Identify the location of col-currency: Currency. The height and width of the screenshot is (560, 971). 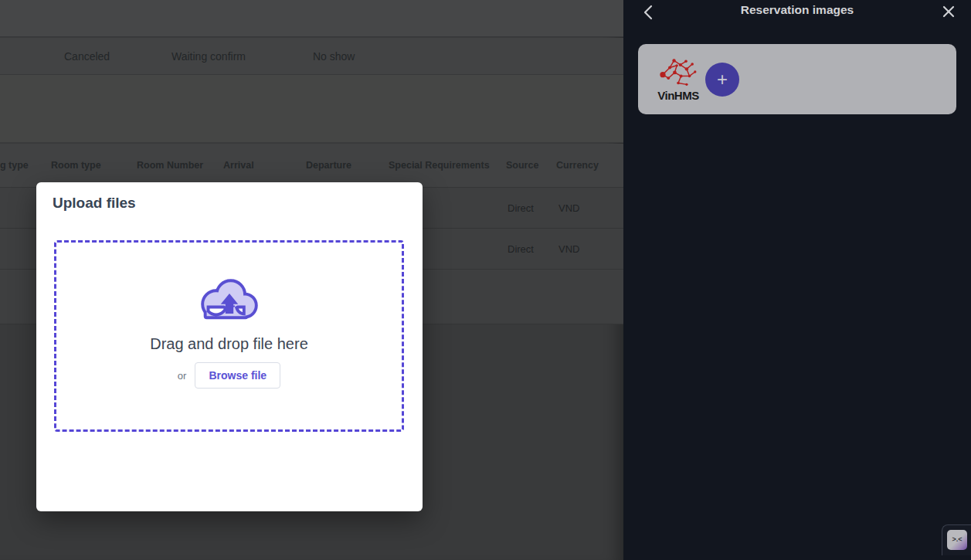
(578, 165).